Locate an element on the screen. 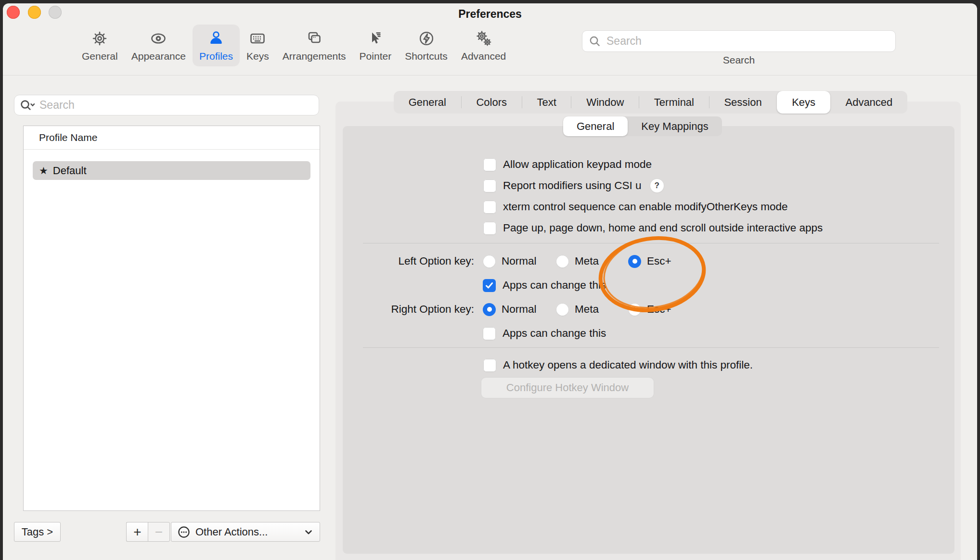 The height and width of the screenshot is (560, 980). toolbar-item-profiles: Profiles is located at coordinates (216, 45).